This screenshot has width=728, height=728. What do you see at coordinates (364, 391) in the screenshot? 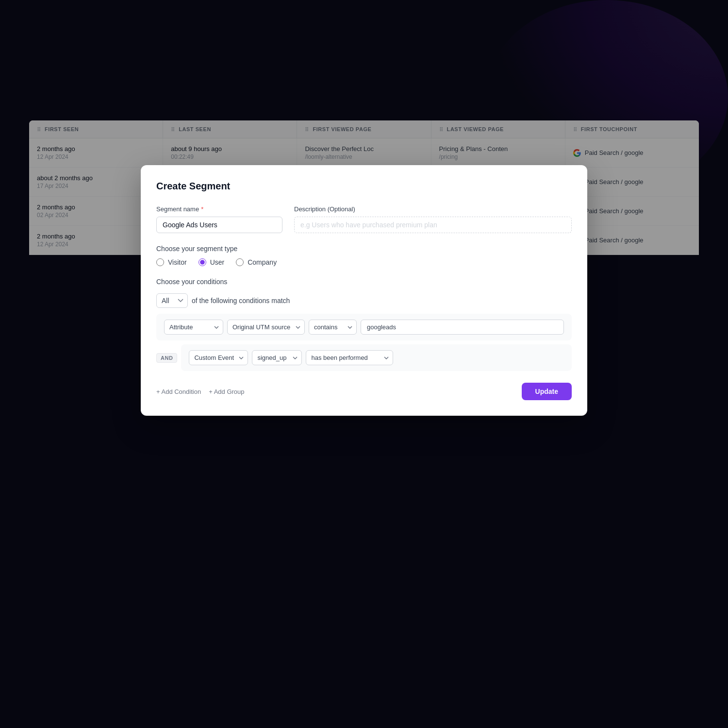
I see `modal-footer: + Add Condition + Add Group Update` at bounding box center [364, 391].